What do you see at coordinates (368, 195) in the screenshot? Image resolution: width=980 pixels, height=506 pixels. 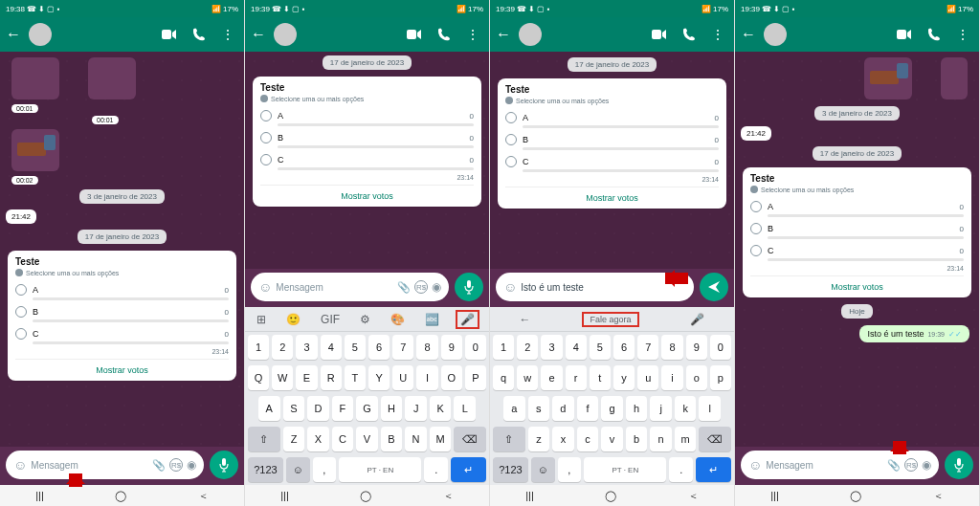 I see `show-votes-button: Mostrar votos` at bounding box center [368, 195].